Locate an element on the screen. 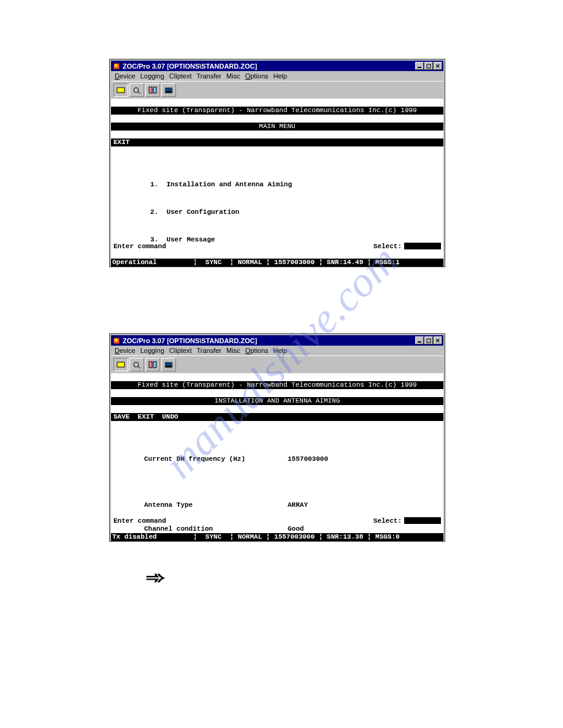 Image resolution: width=563 pixels, height=728 pixels. menu-item-2: 2. User Configuration is located at coordinates (297, 212).